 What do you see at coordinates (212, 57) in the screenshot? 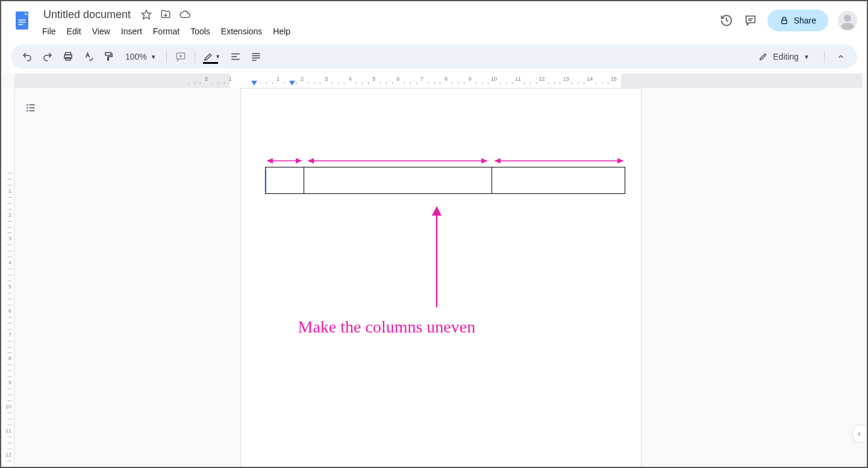
I see `highlight-color-button: ▼` at bounding box center [212, 57].